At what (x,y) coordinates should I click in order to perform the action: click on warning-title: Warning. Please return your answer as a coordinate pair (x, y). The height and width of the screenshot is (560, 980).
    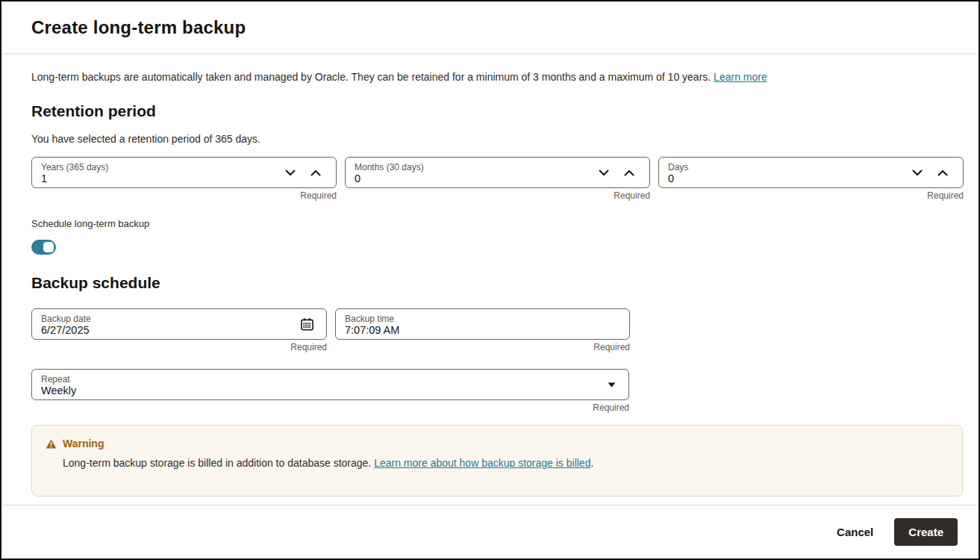
    Looking at the image, I should click on (84, 444).